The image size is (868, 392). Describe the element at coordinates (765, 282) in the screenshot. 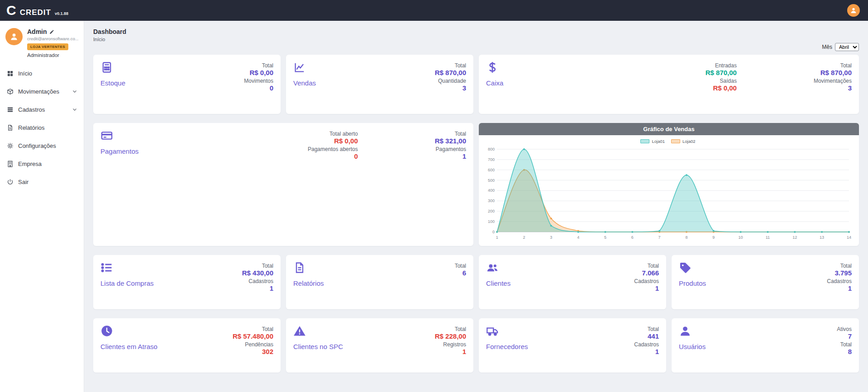

I see `card-produtos: Produtos Total 3.795 Cadastros 1` at that location.